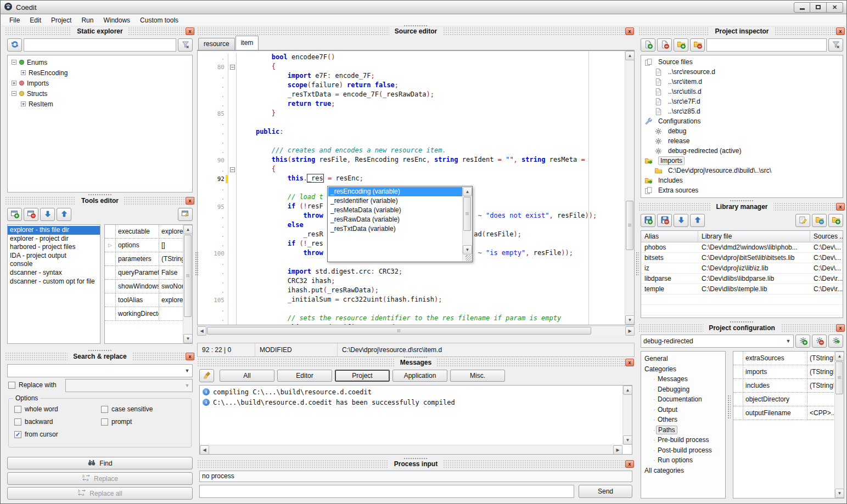 The image size is (847, 504). What do you see at coordinates (670, 236) in the screenshot?
I see `column-header-alias: Alias` at bounding box center [670, 236].